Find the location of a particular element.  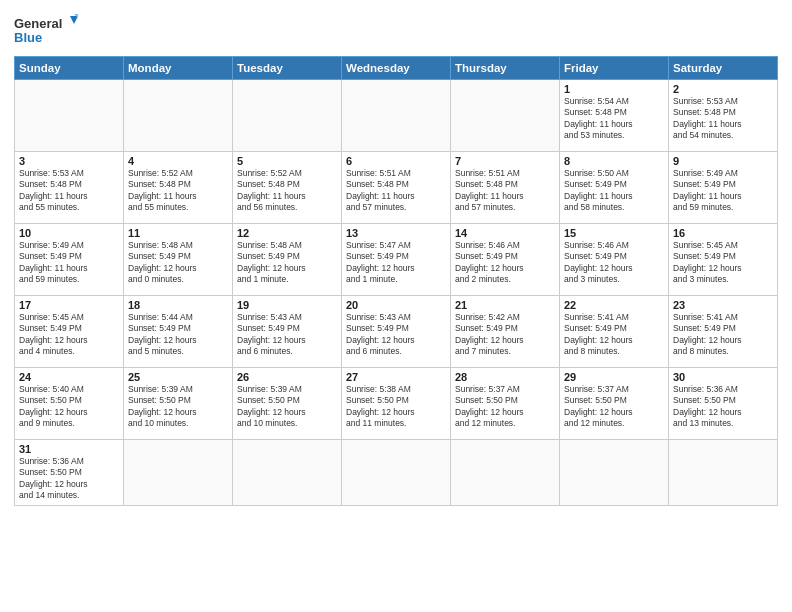

day-number: 30 is located at coordinates (723, 377).